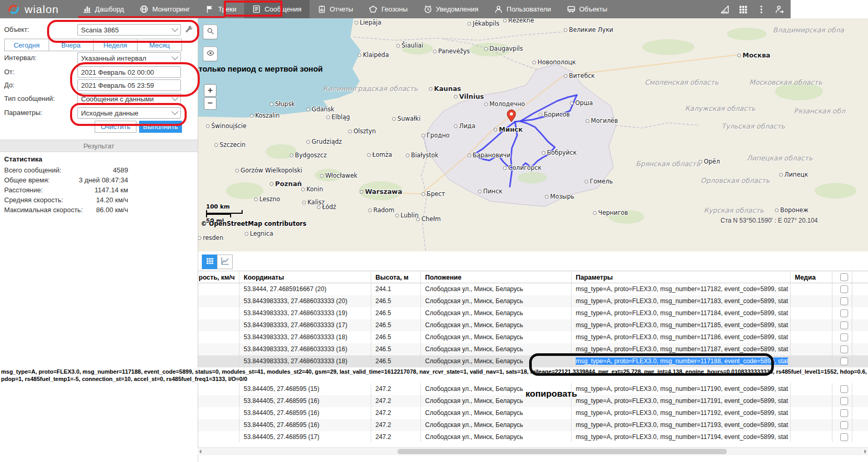 This screenshot has height=462, width=868. What do you see at coordinates (114, 59) in the screenshot?
I see `interval-select-value: Указанный интервал` at bounding box center [114, 59].